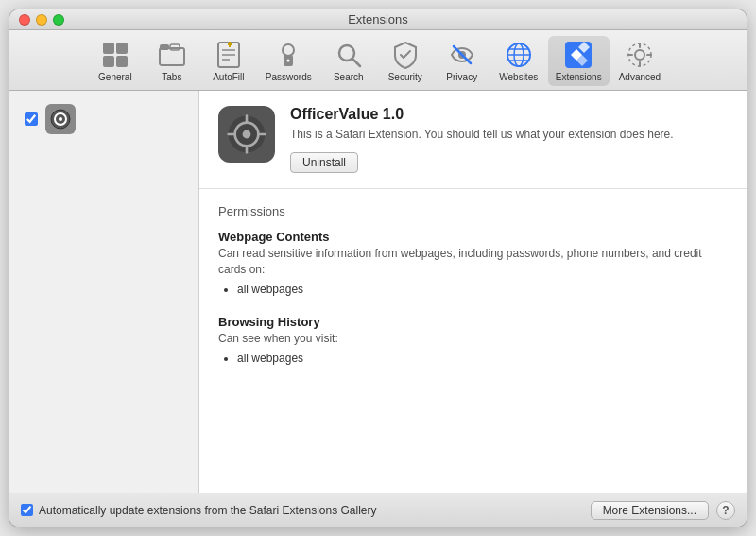  Describe the element at coordinates (31, 119) in the screenshot. I see `extension-enable-checkbox` at that location.